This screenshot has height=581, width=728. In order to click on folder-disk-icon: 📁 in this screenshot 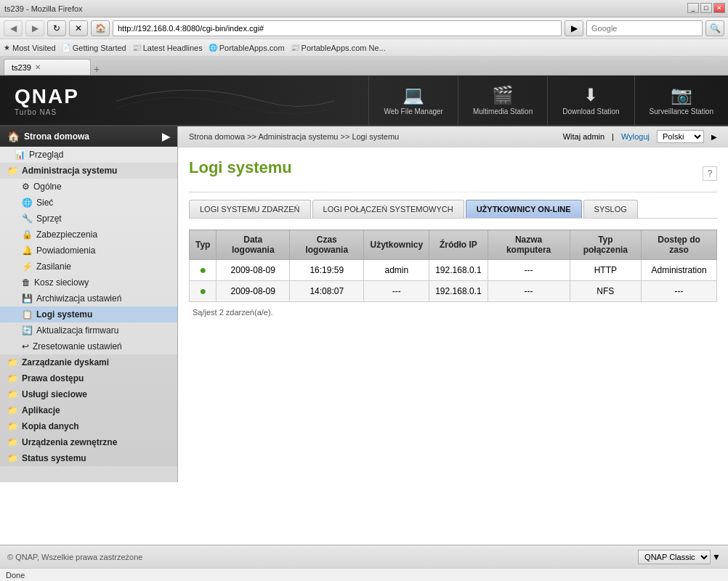, I will do `click(13, 362)`.